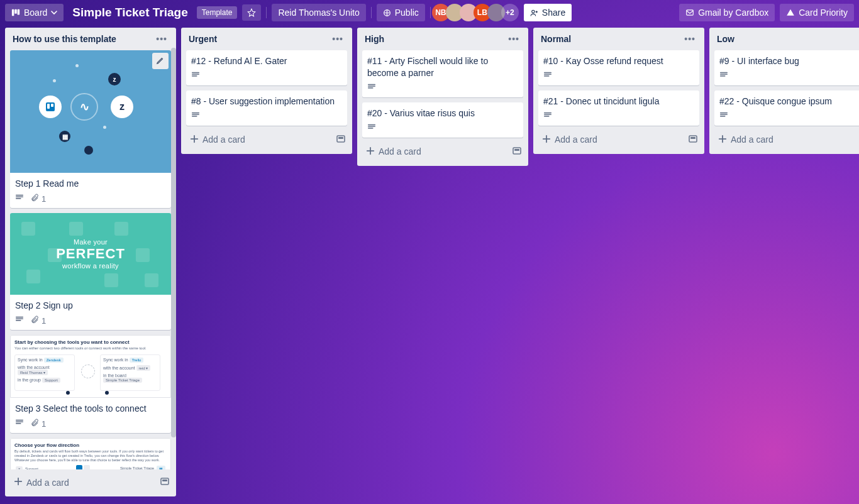  What do you see at coordinates (787, 39) in the screenshot?
I see `list-title: Low` at bounding box center [787, 39].